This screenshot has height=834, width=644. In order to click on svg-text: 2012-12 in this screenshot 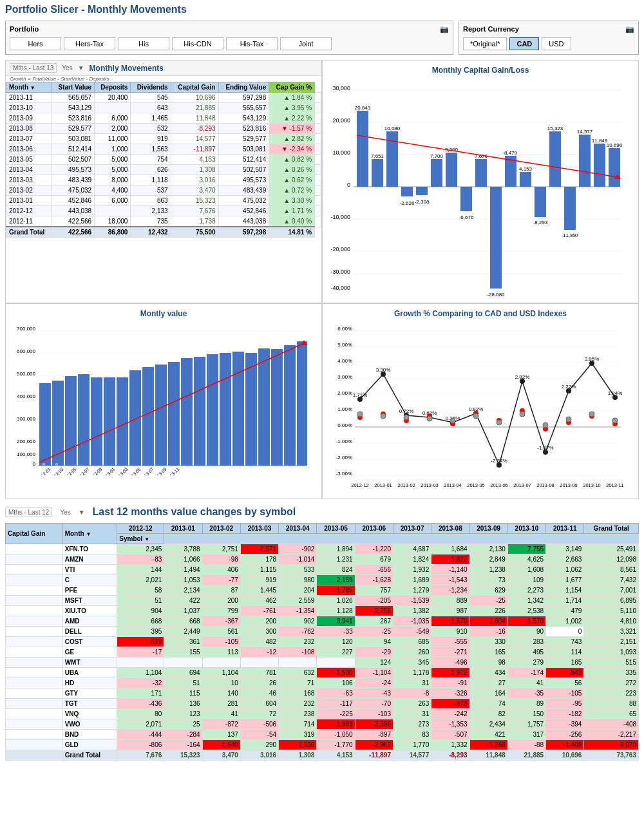, I will do `click(360, 486)`.